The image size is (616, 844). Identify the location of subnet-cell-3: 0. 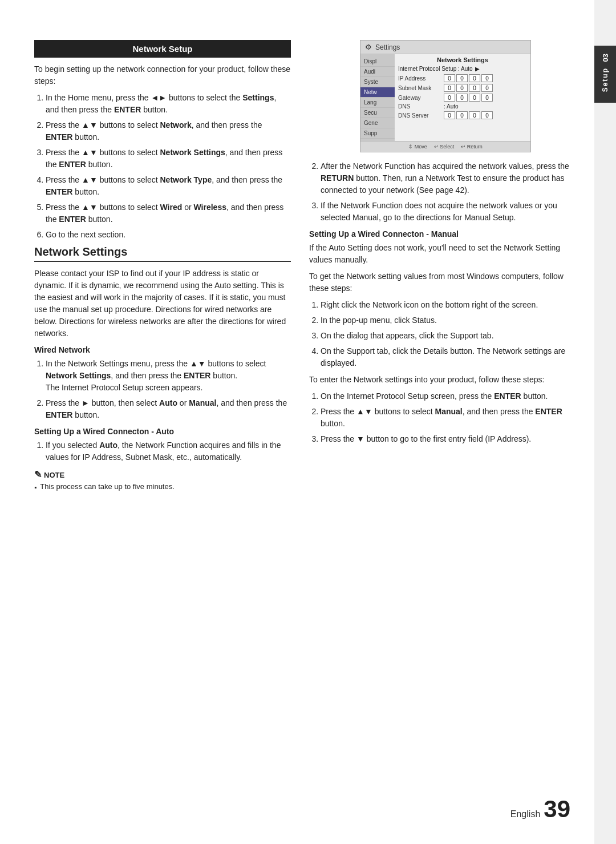
(475, 88).